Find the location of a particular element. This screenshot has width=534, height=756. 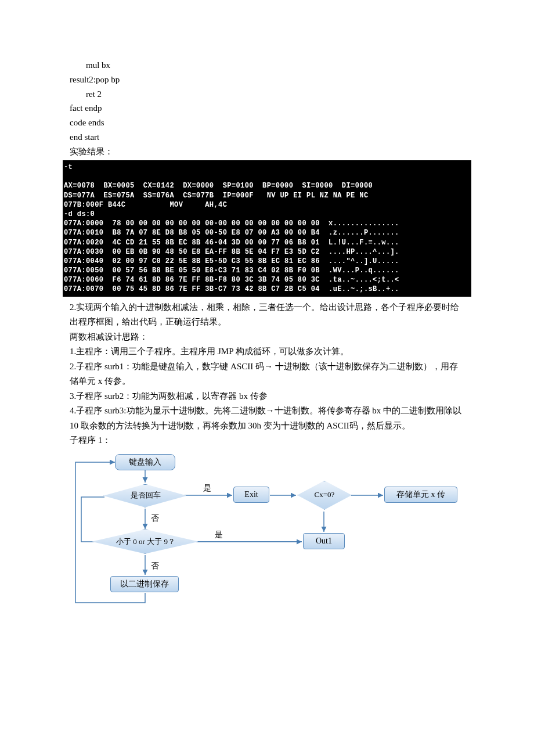

design-step: 3.子程序 surb2：功能为两数相减，以寄存器 bx 传参 is located at coordinates (267, 397).